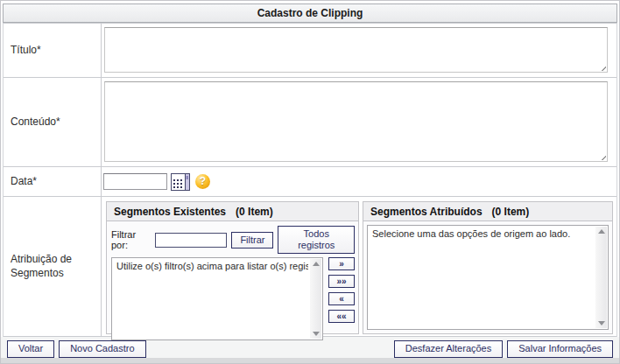  I want to click on filtrar-button: Filtrar, so click(252, 240).